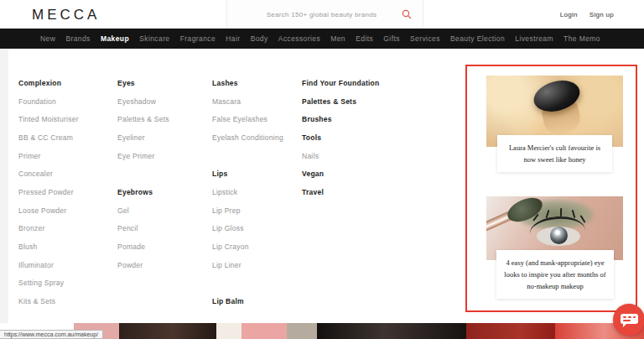 This screenshot has width=644, height=339. What do you see at coordinates (259, 83) in the screenshot?
I see `menu-item: Lashes` at bounding box center [259, 83].